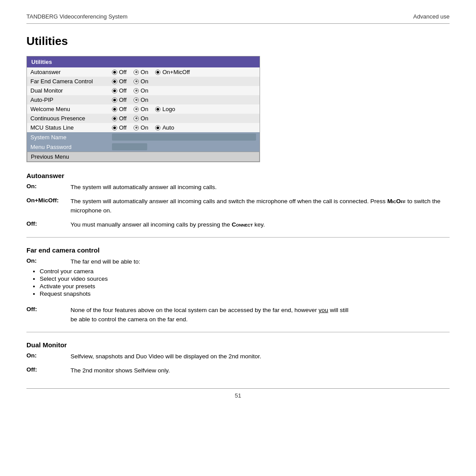 The image size is (476, 476). I want to click on autopip-on-label: On, so click(145, 100).